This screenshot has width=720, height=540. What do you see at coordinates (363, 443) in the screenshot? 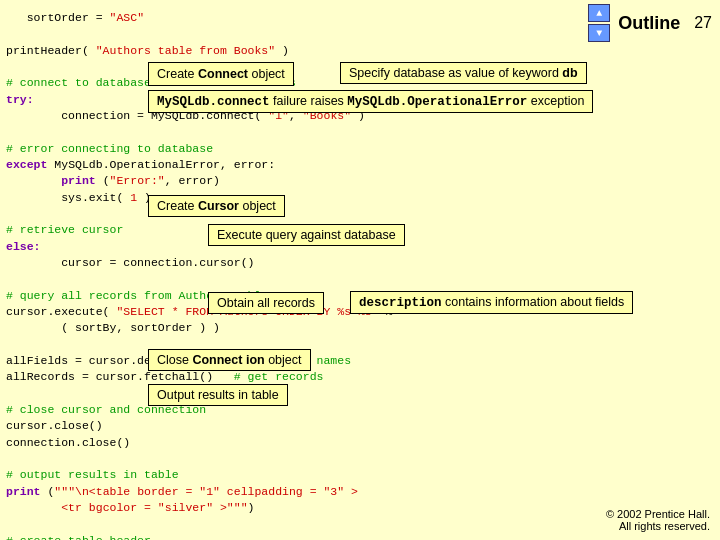
I see `code-line-27: connection.close()` at bounding box center [363, 443].